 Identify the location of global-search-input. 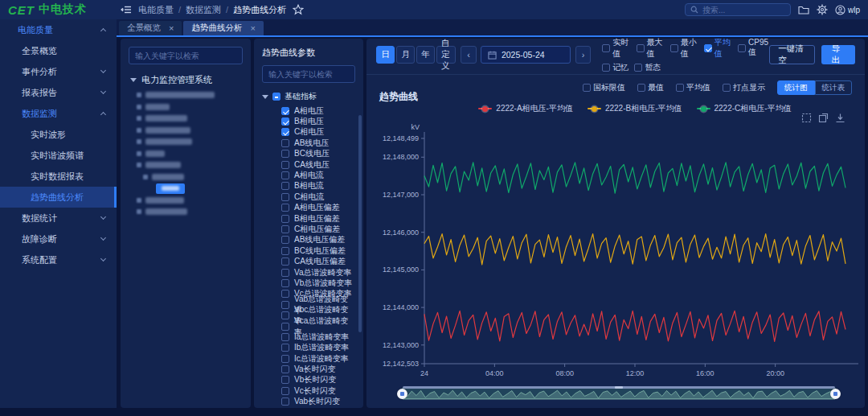
(744, 10).